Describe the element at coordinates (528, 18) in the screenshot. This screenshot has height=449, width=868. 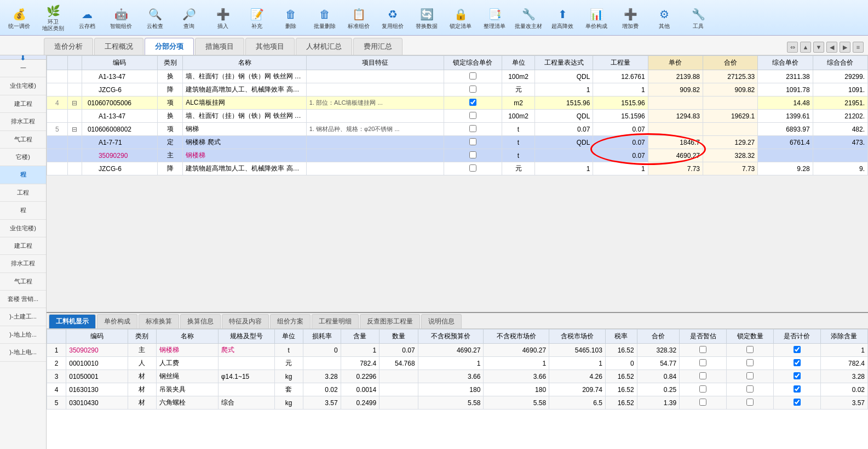
I see `toolbar-btn-material: 🔧 批量改主材` at that location.